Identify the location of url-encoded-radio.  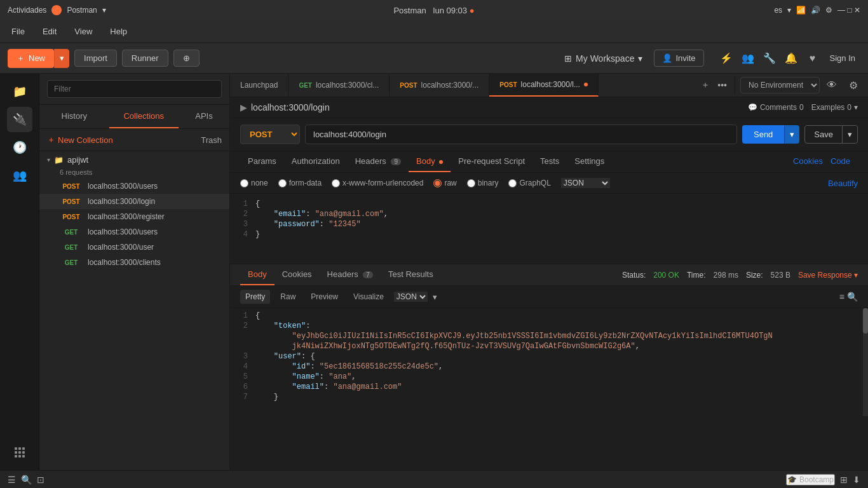
(336, 183).